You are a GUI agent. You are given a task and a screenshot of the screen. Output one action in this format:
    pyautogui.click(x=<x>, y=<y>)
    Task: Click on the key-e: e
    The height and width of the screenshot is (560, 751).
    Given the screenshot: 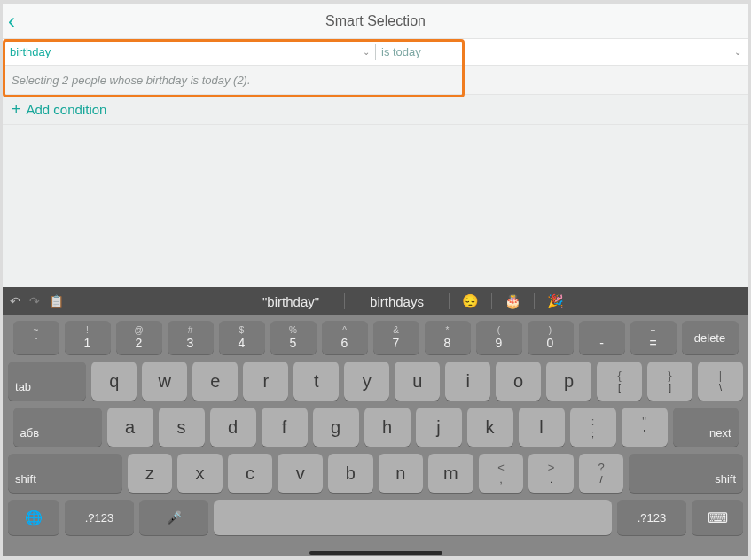 What is the action you would take?
    pyautogui.click(x=215, y=381)
    